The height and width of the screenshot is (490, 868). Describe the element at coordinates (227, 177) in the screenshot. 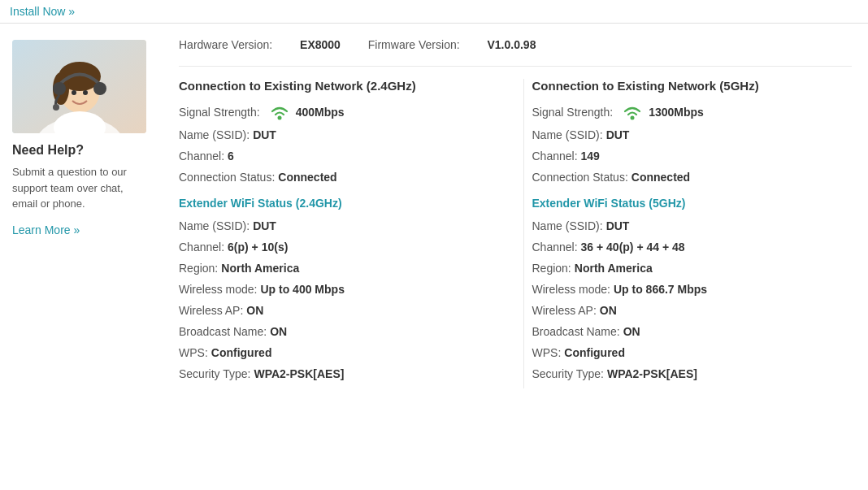

I see `status-label-24: Connection Status:` at that location.